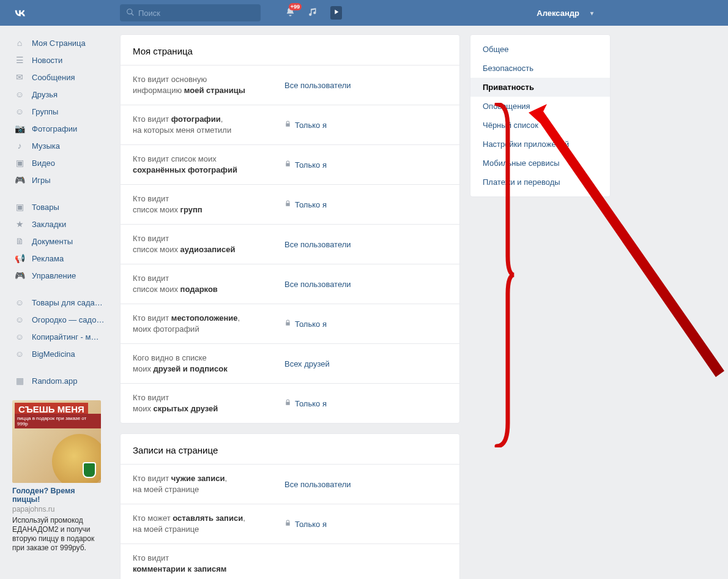 This screenshot has width=728, height=579. What do you see at coordinates (540, 125) in the screenshot?
I see `settings-tab: Чёрный список` at bounding box center [540, 125].